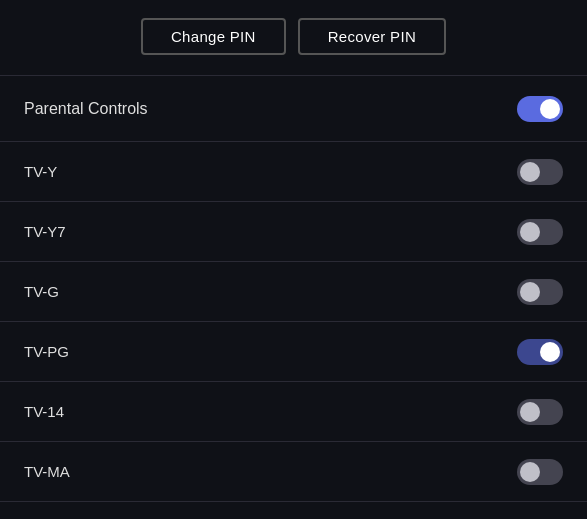 The height and width of the screenshot is (519, 587). Describe the element at coordinates (540, 232) in the screenshot. I see `rating-toggle-tvy7` at that location.